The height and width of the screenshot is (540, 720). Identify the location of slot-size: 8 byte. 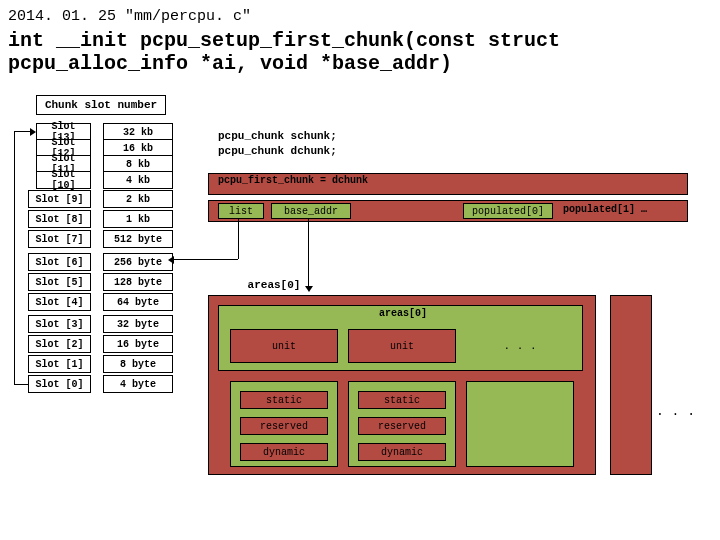
(138, 364).